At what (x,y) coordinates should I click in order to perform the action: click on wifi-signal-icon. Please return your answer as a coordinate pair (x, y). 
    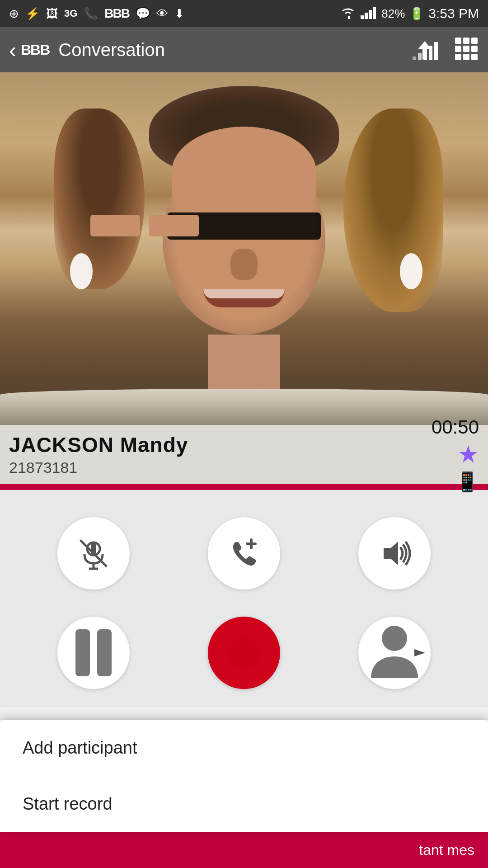
    Looking at the image, I should click on (425, 50).